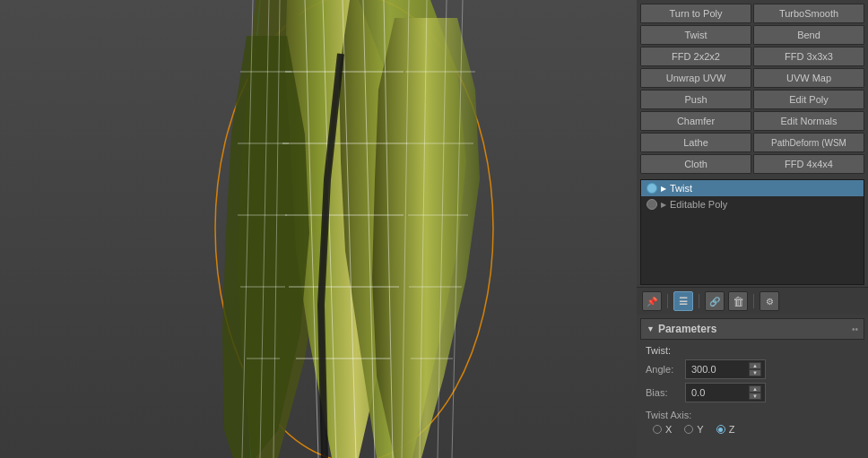 This screenshot has width=868, height=458. What do you see at coordinates (696, 164) in the screenshot?
I see `cloth-button: Cloth` at bounding box center [696, 164].